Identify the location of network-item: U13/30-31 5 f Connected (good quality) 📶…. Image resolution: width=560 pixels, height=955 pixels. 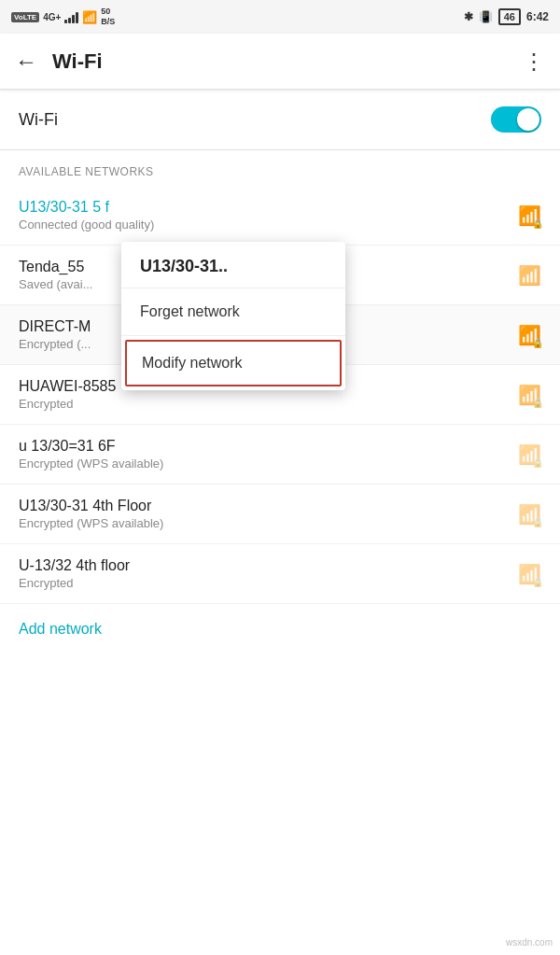
(280, 216).